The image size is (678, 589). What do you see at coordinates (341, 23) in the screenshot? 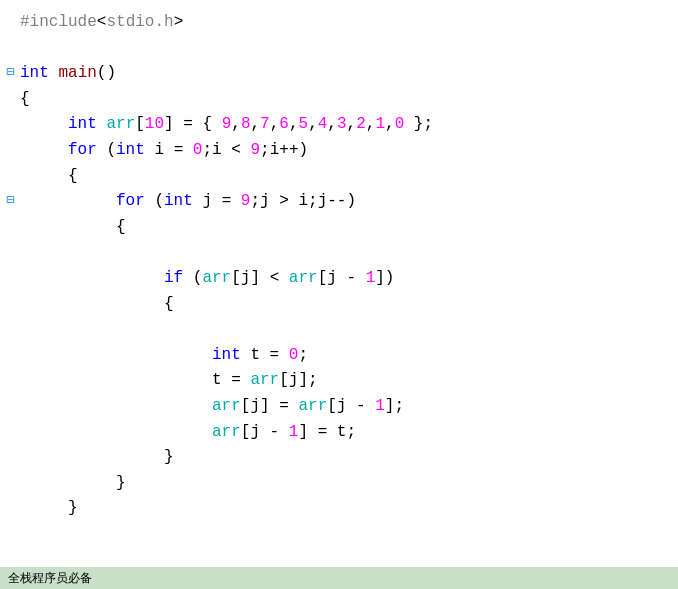
I see `code-line-include: #include<stdio.h>` at bounding box center [341, 23].